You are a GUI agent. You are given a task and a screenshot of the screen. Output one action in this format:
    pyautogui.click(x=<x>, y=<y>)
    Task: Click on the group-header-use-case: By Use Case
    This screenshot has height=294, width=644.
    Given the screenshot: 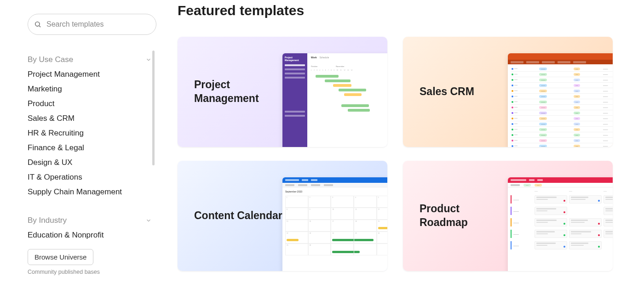 What is the action you would take?
    pyautogui.click(x=90, y=60)
    